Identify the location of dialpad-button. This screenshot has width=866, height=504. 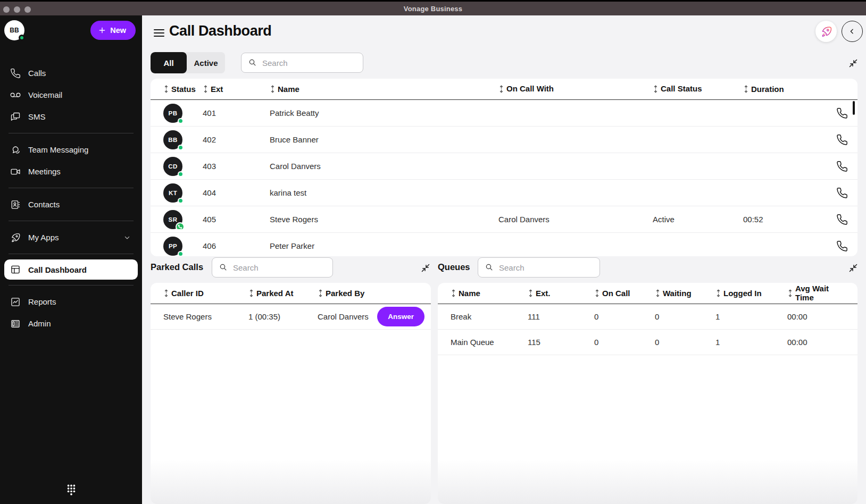
(71, 490).